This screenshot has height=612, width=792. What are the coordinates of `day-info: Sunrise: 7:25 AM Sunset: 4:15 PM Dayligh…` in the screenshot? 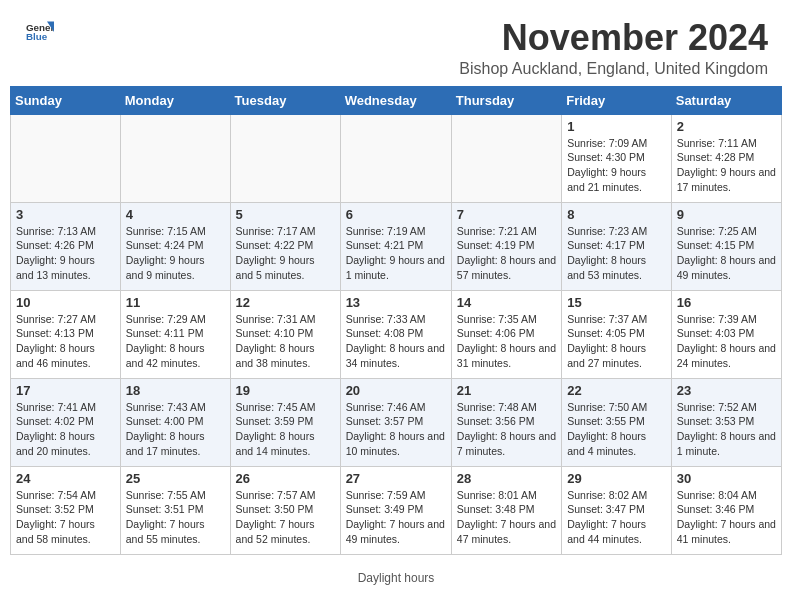 It's located at (726, 254).